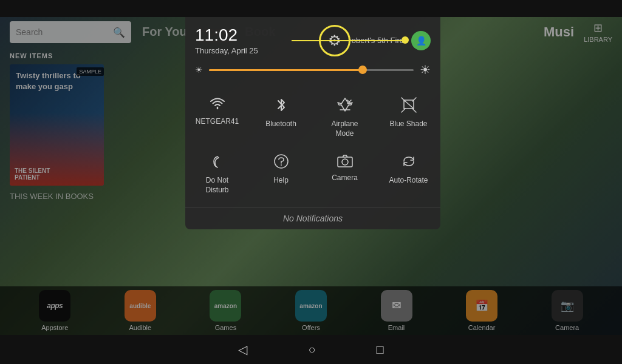  What do you see at coordinates (311, 70) in the screenshot?
I see `brightness-track` at bounding box center [311, 70].